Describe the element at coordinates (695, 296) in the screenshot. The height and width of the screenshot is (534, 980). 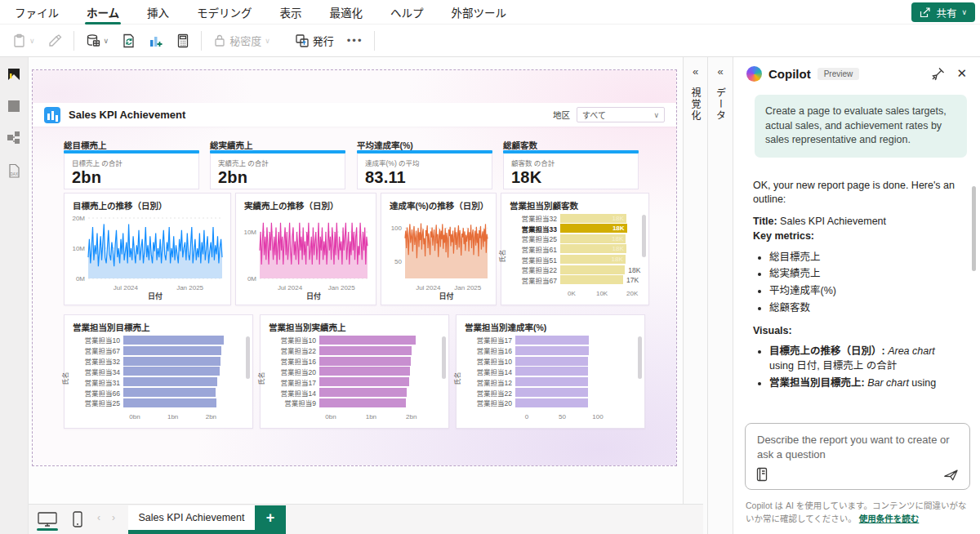
I see `visualizations-pane-collapsed: « 視覚化` at that location.